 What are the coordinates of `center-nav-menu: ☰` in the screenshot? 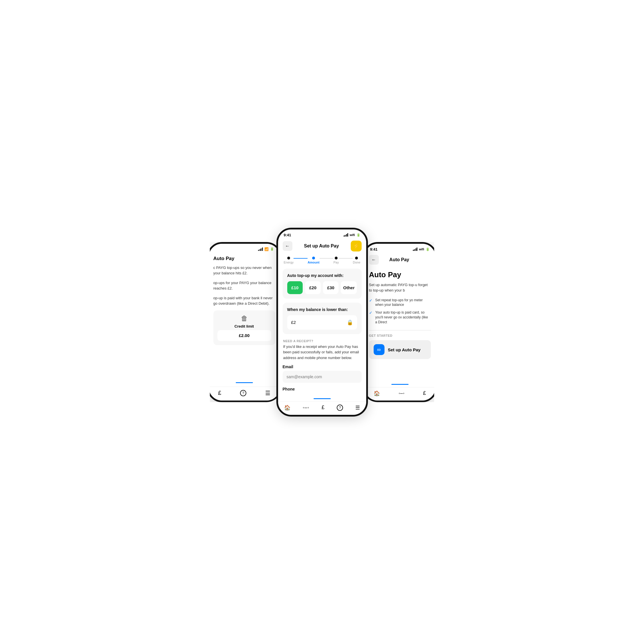 It's located at (358, 408).